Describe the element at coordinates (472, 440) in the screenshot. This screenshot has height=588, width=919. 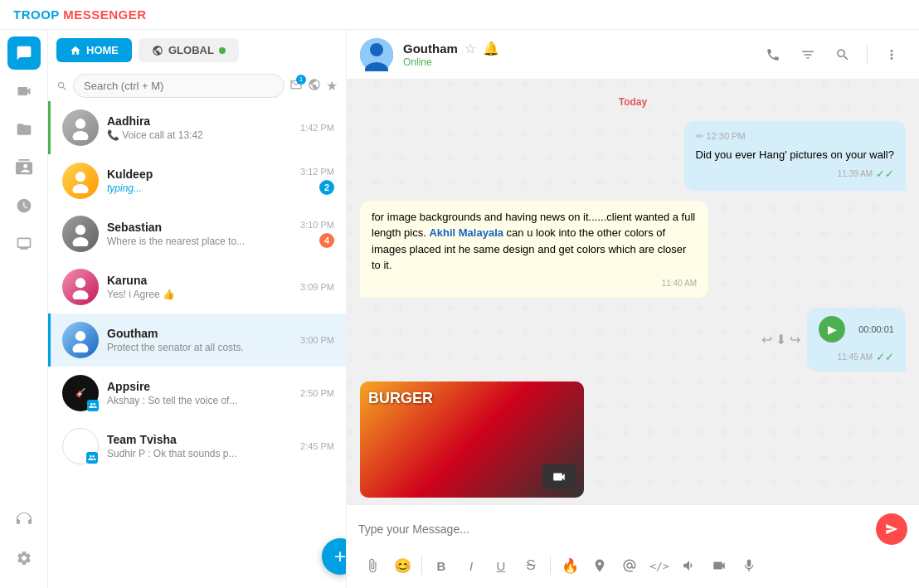
I see `image-preview: BURGER` at that location.